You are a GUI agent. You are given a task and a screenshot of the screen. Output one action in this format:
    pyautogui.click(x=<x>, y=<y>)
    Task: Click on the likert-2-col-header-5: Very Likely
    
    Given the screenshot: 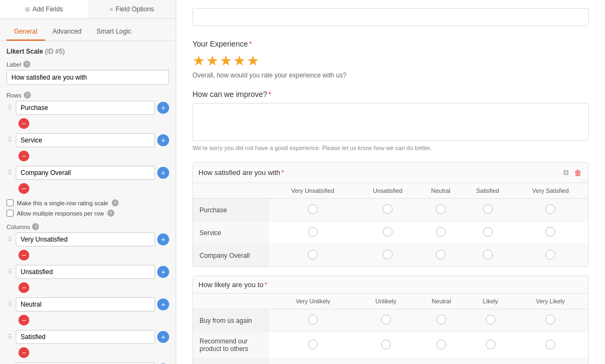 What is the action you would take?
    pyautogui.click(x=551, y=301)
    